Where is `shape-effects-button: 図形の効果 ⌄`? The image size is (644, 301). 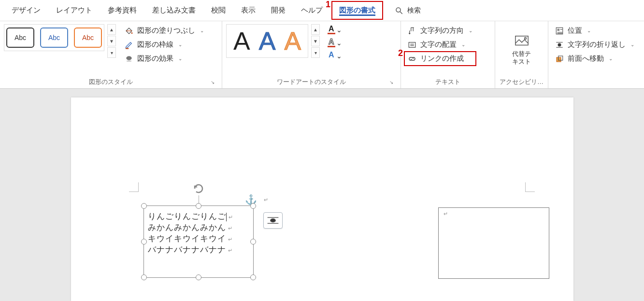
shape-effects-button: 図形の効果 ⌄ is located at coordinates (164, 59).